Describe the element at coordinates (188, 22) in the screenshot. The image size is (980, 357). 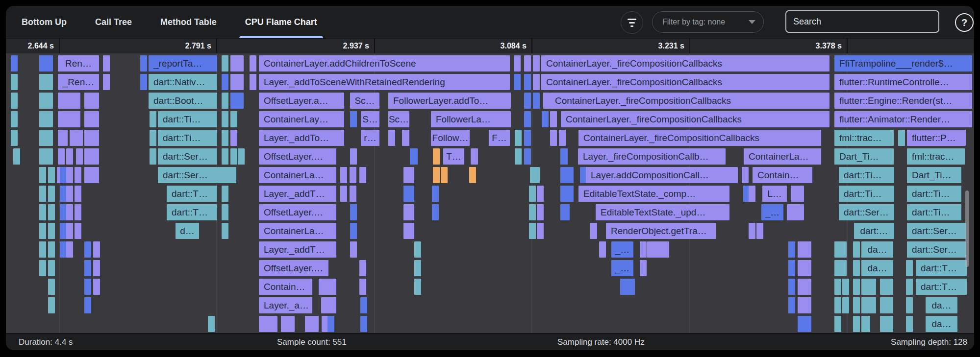
I see `tab-method-table: Method Table` at that location.